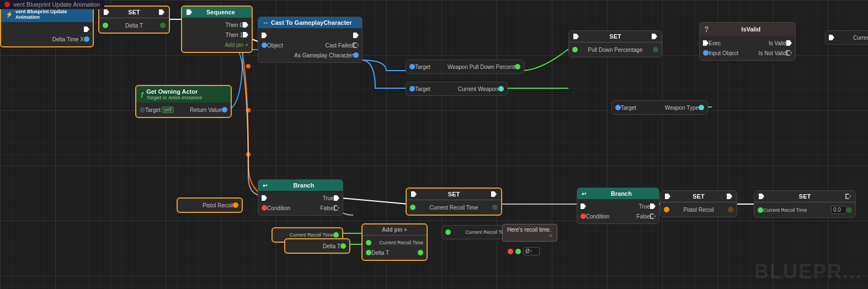 The image size is (868, 289). What do you see at coordinates (413, 207) in the screenshot?
I see `sr-in-pin` at bounding box center [413, 207].